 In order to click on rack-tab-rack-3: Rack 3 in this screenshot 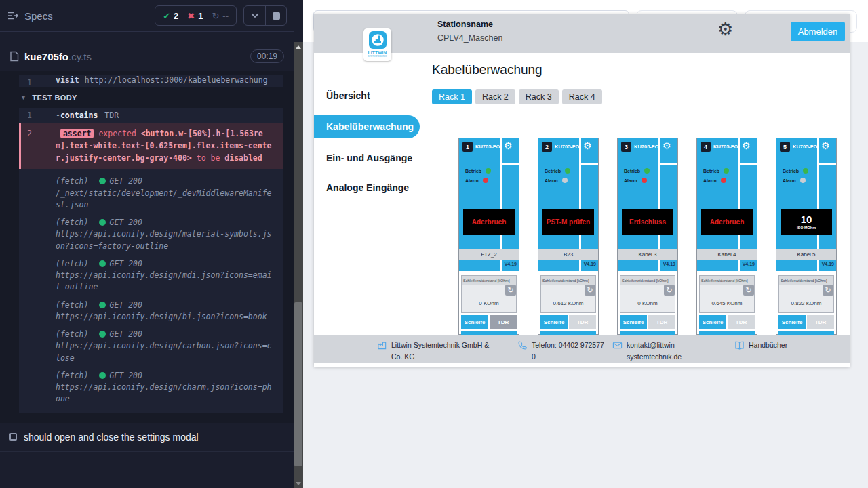, I will do `click(538, 97)`.